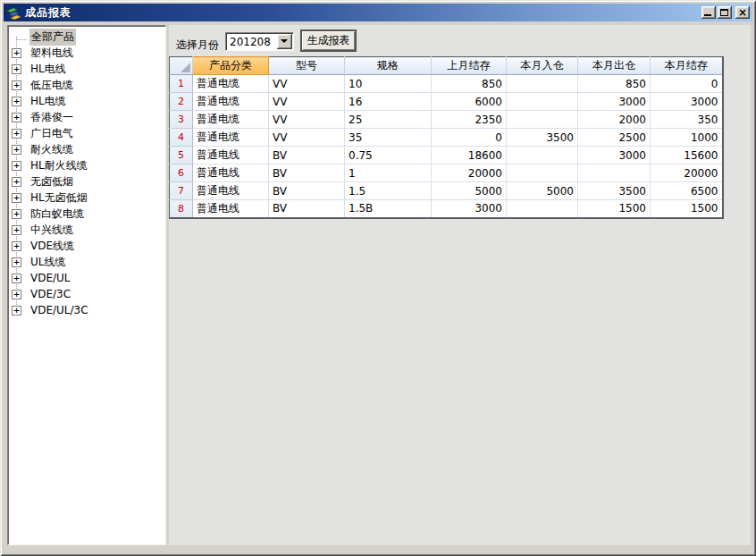 The height and width of the screenshot is (556, 756). What do you see at coordinates (87, 149) in the screenshot?
I see `tree-item: +耐火线缆` at bounding box center [87, 149].